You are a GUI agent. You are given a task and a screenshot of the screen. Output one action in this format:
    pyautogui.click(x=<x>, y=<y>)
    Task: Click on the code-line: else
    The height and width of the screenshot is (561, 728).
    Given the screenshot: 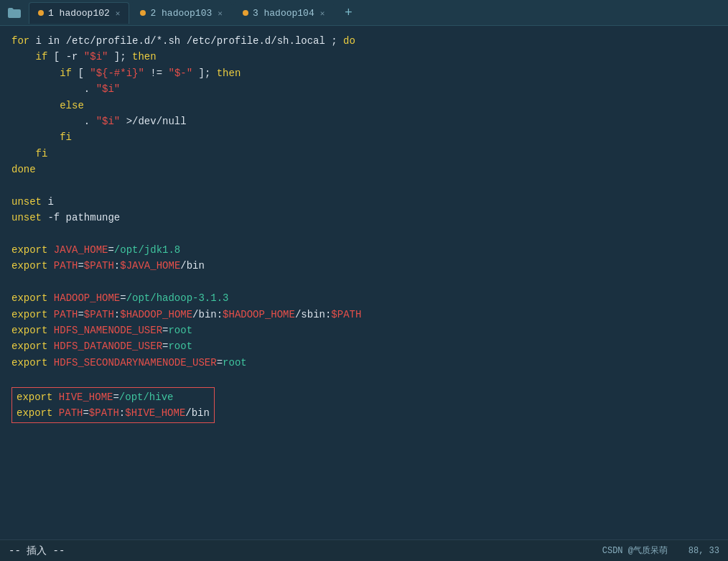 What is the action you would take?
    pyautogui.click(x=364, y=106)
    